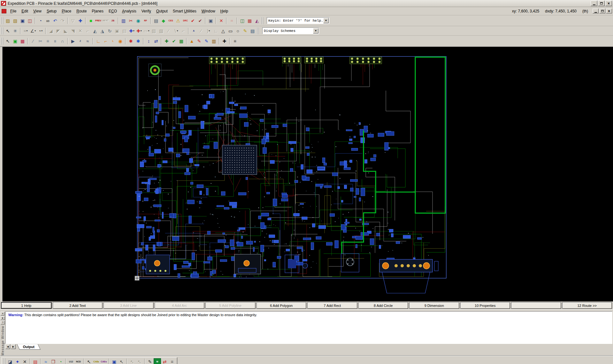  What do you see at coordinates (146, 21) in the screenshot?
I see `rf-mode-icon: RF` at bounding box center [146, 21].